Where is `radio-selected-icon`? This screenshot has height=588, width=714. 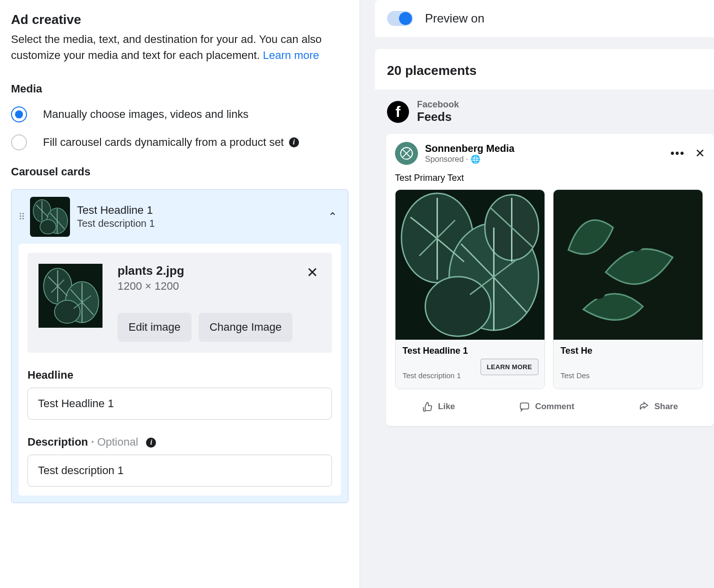 radio-selected-icon is located at coordinates (19, 114).